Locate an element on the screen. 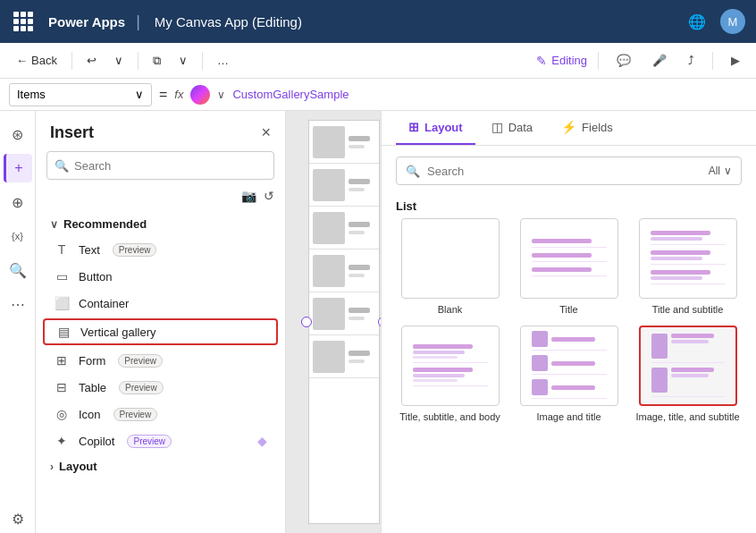  search-icon-button: 🔍 is located at coordinates (18, 270).